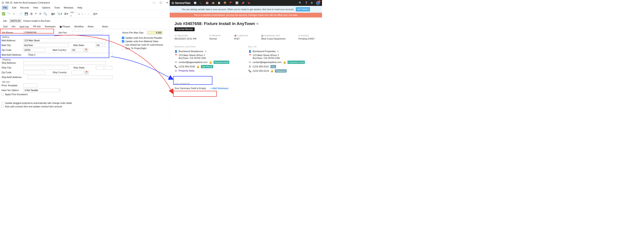 The image size is (644, 246). Describe the element at coordinates (4, 14) in the screenshot. I see `check-icon: ✅` at that location.